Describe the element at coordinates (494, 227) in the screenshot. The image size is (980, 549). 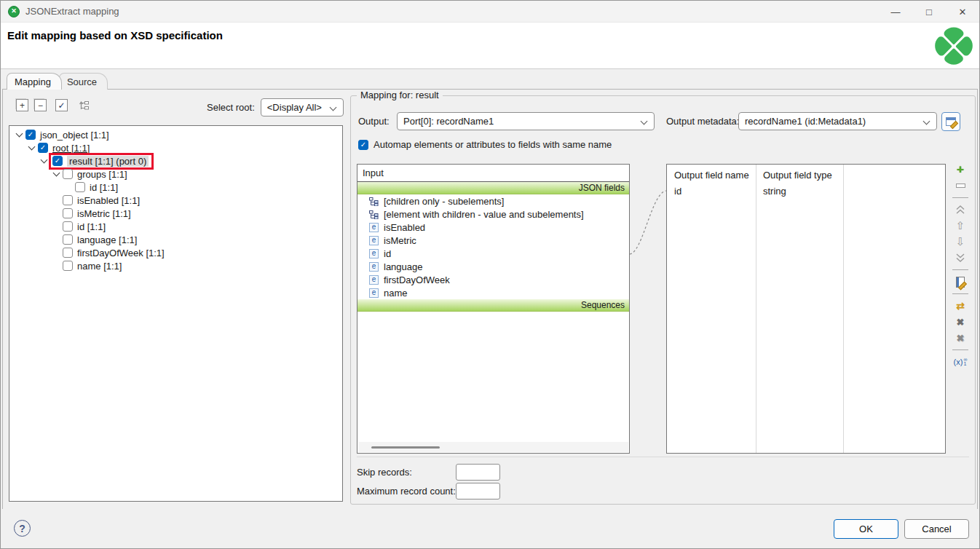
I see `input-item-isenabled: isEnabled` at that location.